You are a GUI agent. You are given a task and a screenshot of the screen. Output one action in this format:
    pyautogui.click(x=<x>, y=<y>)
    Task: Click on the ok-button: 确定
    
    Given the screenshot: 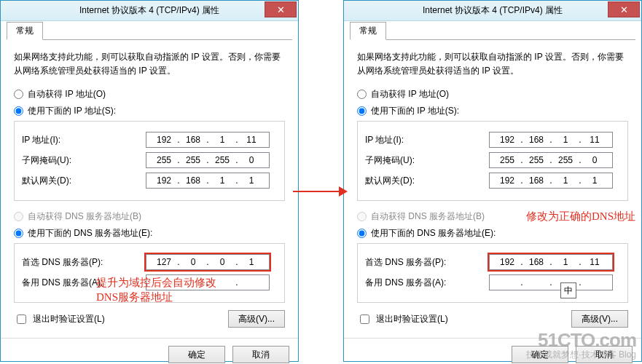 What is the action you would take?
    pyautogui.click(x=197, y=355)
    